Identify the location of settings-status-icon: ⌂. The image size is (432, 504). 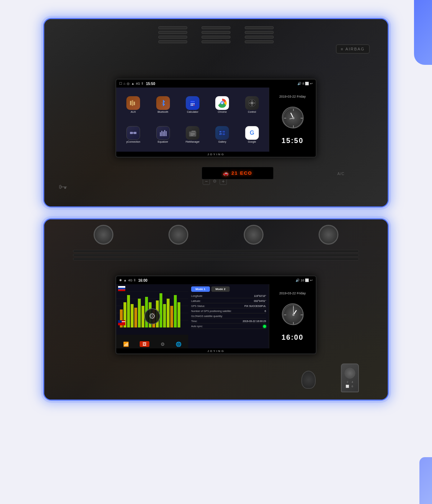
(125, 84).